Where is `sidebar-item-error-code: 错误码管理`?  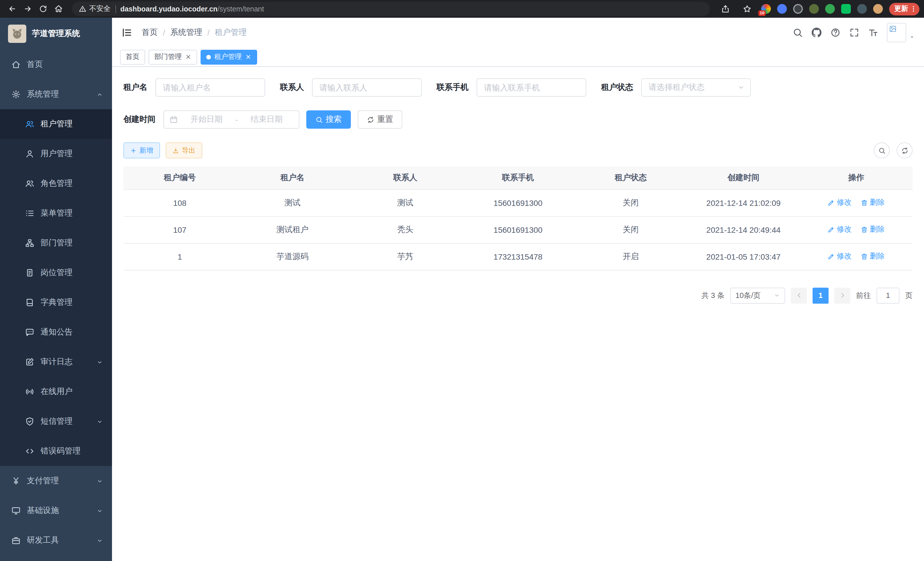 sidebar-item-error-code: 错误码管理 is located at coordinates (56, 451).